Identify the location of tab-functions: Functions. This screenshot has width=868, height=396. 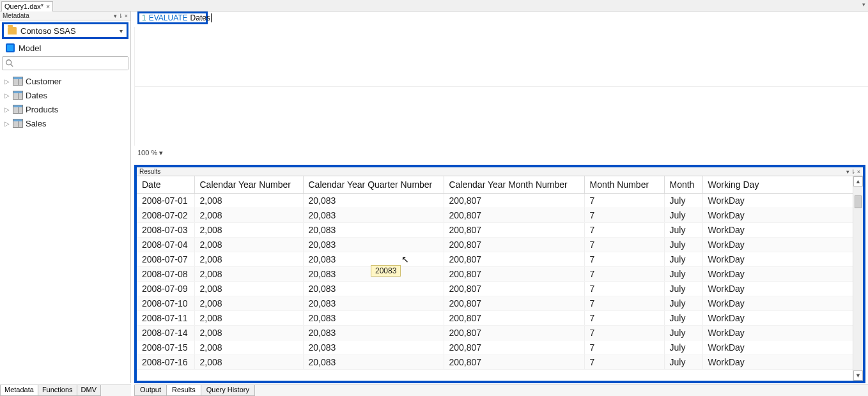
(58, 391).